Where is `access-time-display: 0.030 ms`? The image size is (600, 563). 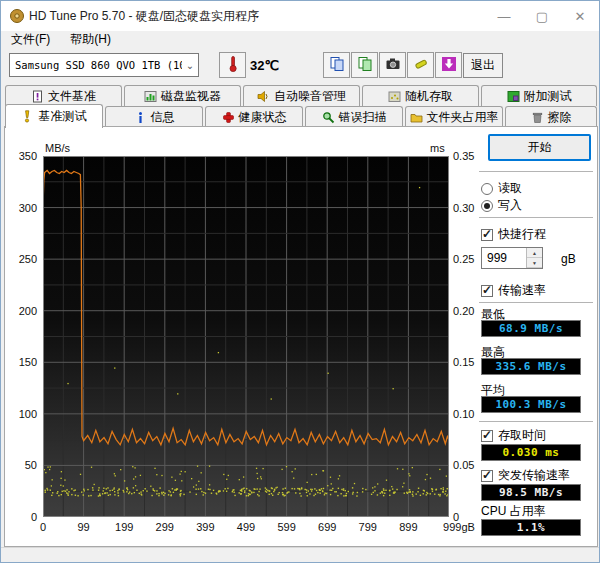 access-time-display: 0.030 ms is located at coordinates (531, 452).